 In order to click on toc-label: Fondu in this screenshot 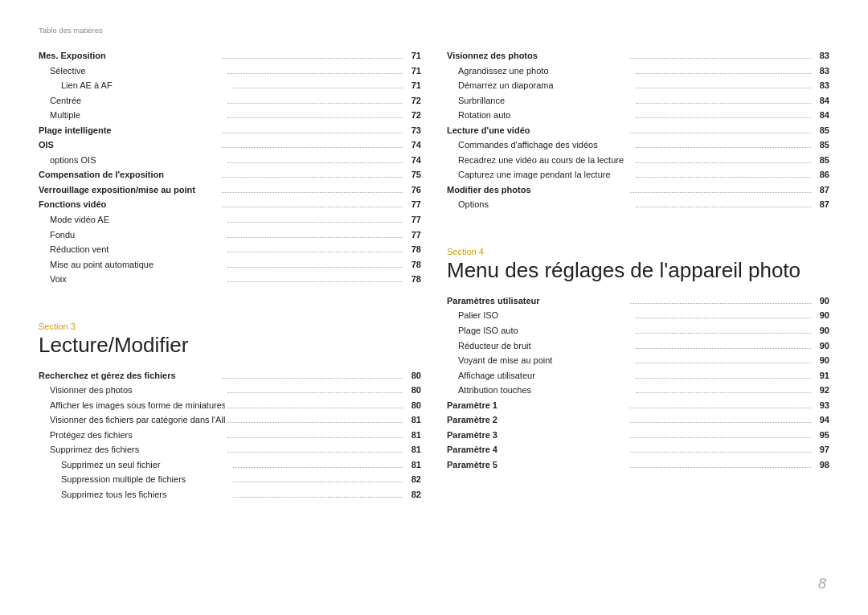, I will do `click(137, 235)`.